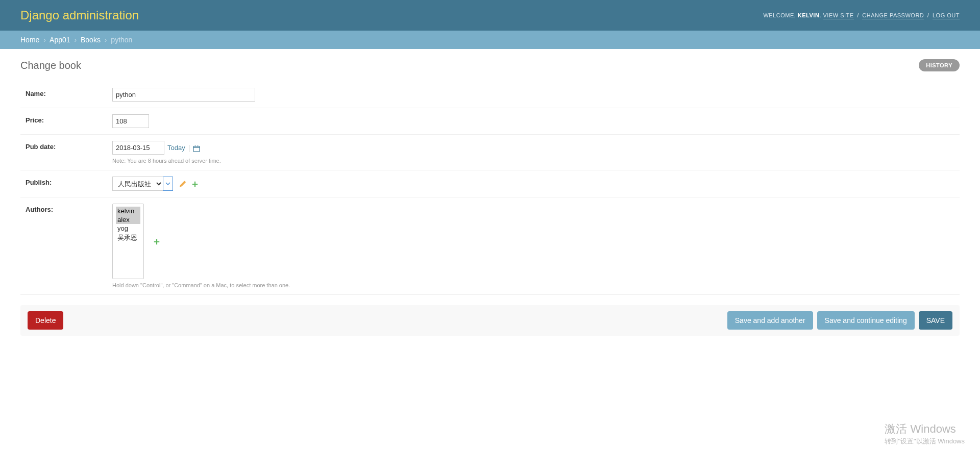 This screenshot has height=449, width=980. What do you see at coordinates (80, 15) in the screenshot?
I see `site-title: Django administration` at bounding box center [80, 15].